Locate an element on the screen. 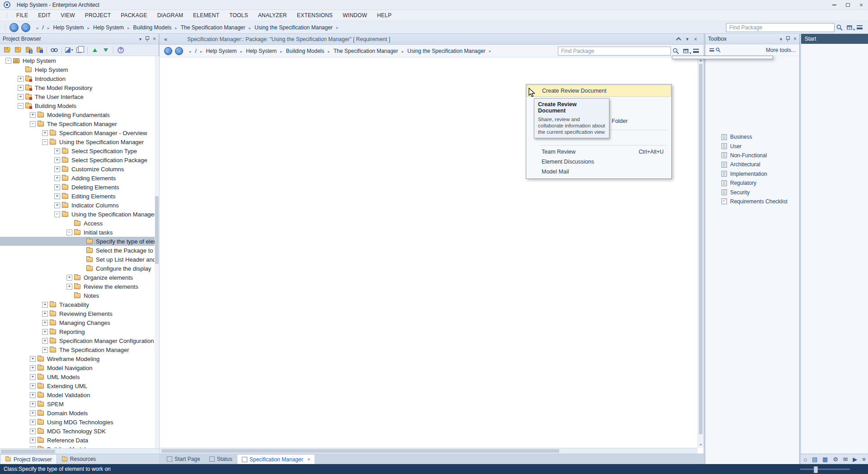 This screenshot has height=474, width=868. doc-breadcrumb-item: Using the Specification Manager is located at coordinates (442, 51).